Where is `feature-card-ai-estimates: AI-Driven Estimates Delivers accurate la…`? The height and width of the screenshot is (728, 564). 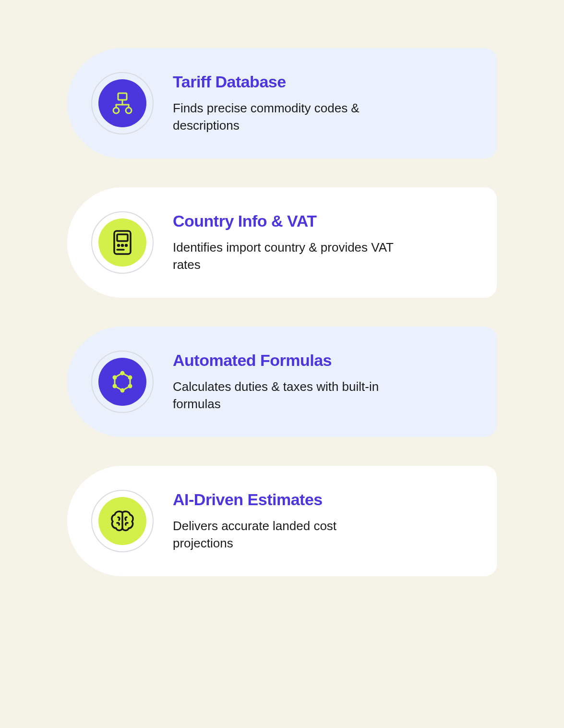
feature-card-ai-estimates: AI-Driven Estimates Delivers accurate la… is located at coordinates (282, 521).